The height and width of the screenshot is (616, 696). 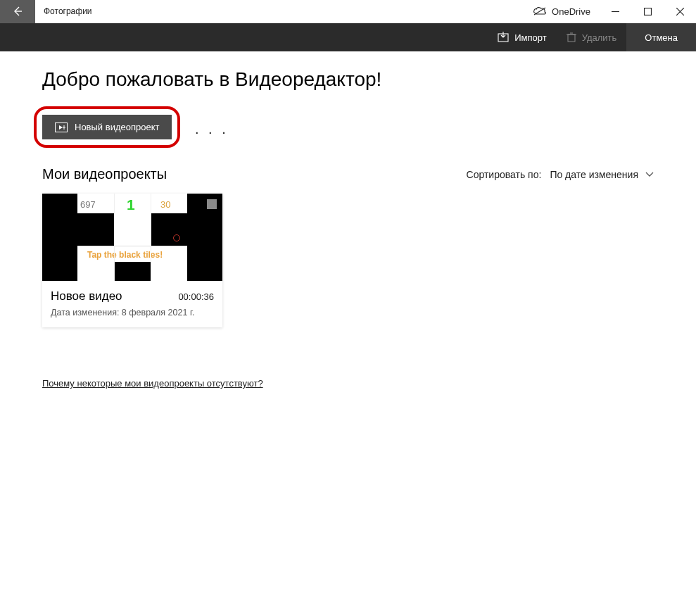 I want to click on sort-dropdown: По дате изменения, so click(x=602, y=175).